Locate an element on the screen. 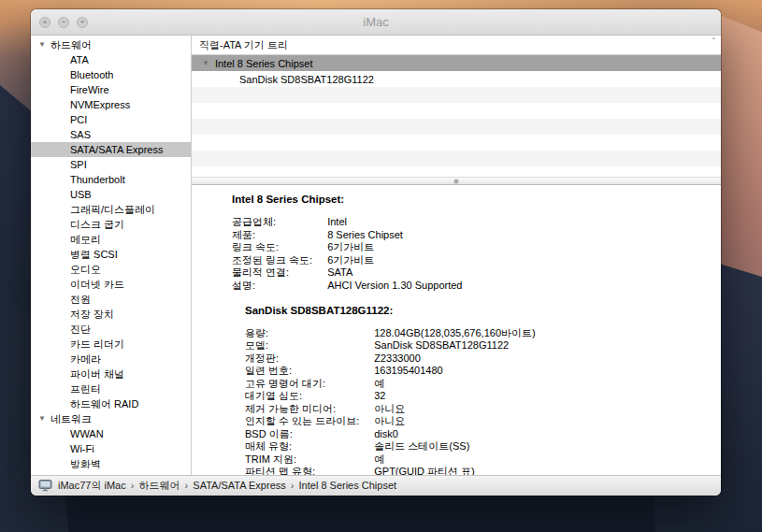  sidebar-item: Thunderbolt is located at coordinates (110, 180).